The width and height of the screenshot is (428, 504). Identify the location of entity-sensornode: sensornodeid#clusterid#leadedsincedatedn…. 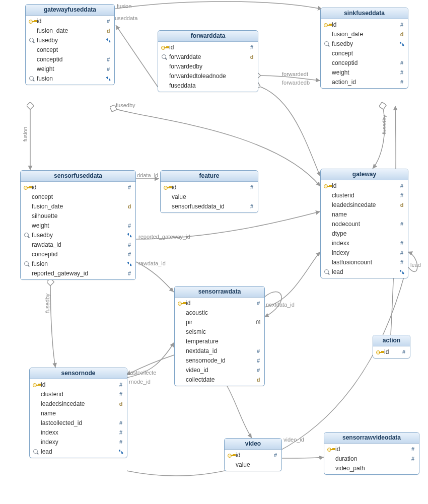
(79, 413).